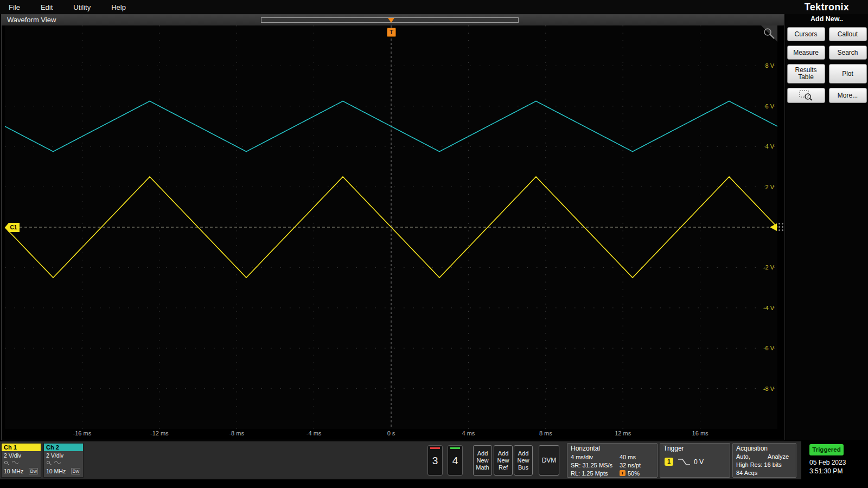 This screenshot has width=868, height=488. What do you see at coordinates (591, 465) in the screenshot?
I see `horizontal-sample-rate: SR: 31.25 MS/s` at bounding box center [591, 465].